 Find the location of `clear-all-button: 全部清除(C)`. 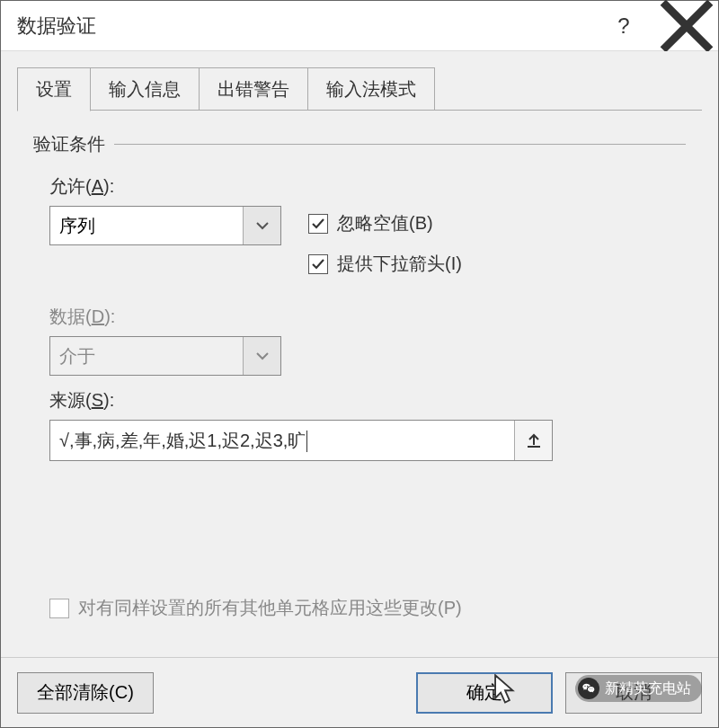

clear-all-button: 全部清除(C) is located at coordinates (85, 693).